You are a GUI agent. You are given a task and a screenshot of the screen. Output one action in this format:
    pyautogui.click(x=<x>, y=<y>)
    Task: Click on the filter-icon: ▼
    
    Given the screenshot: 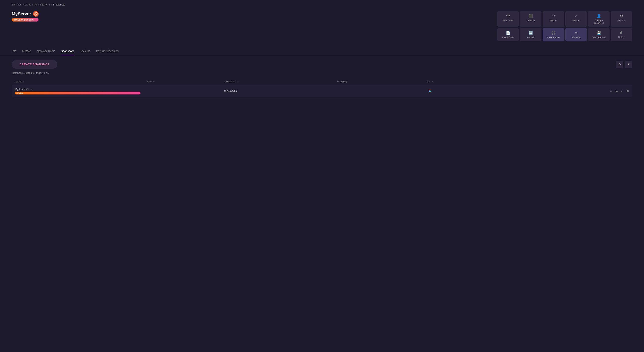 What is the action you would take?
    pyautogui.click(x=628, y=64)
    